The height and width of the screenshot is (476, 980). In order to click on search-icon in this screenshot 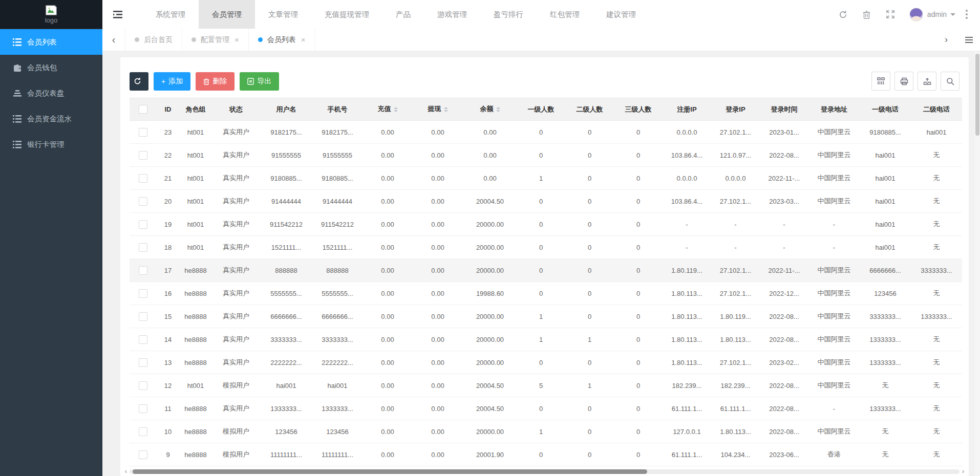, I will do `click(950, 81)`.